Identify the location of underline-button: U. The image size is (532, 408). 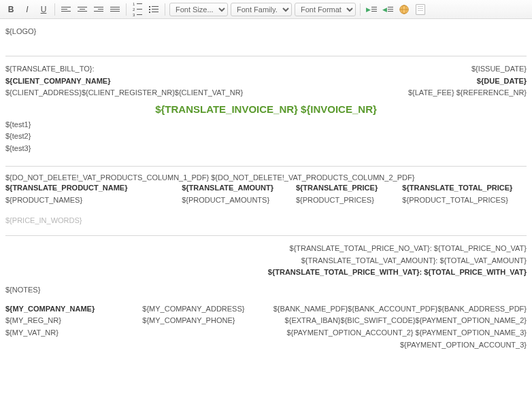
(44, 10).